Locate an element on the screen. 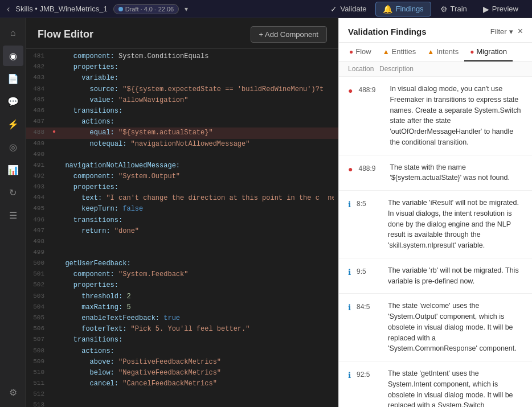 This screenshot has height=407, width=532. code-line: 486 transitions: is located at coordinates (182, 112).